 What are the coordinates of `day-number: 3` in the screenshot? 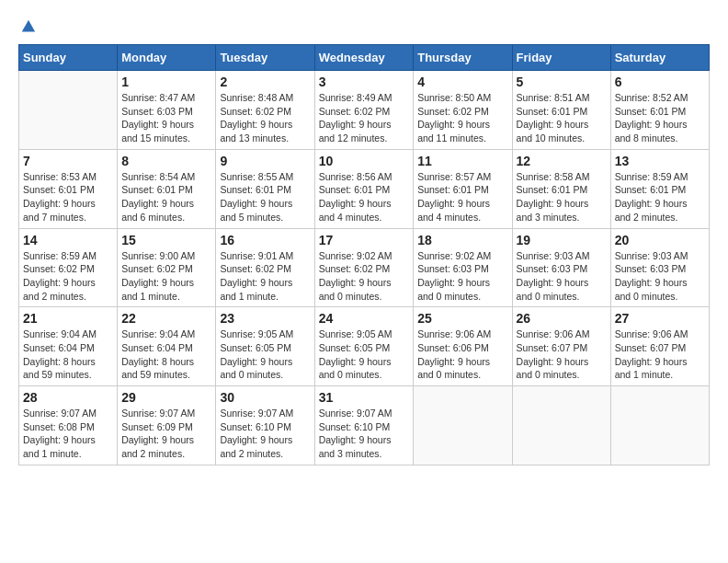 It's located at (364, 82).